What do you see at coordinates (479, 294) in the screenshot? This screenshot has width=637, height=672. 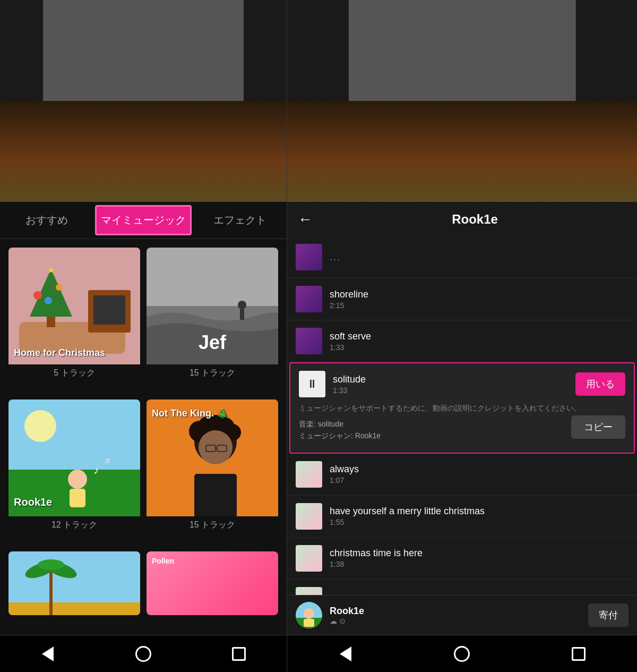 I see `track-name-shoreline: shoreline` at bounding box center [479, 294].